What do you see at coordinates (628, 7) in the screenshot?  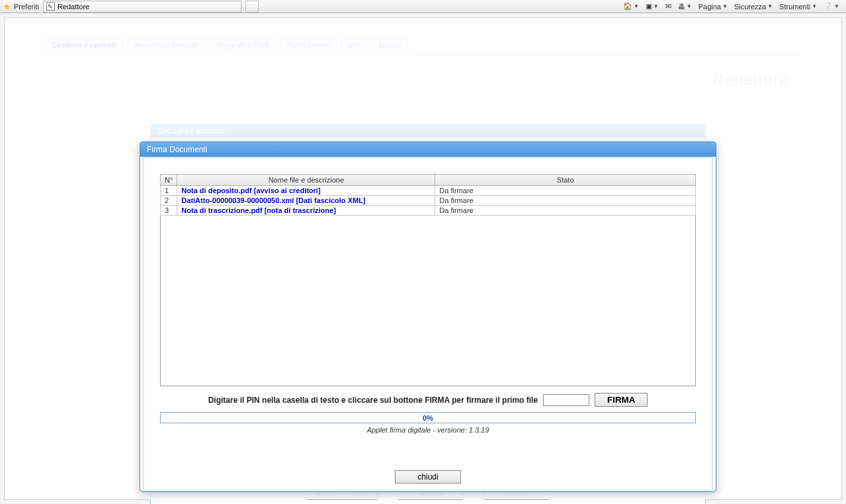 I see `home-icon: 🏠` at bounding box center [628, 7].